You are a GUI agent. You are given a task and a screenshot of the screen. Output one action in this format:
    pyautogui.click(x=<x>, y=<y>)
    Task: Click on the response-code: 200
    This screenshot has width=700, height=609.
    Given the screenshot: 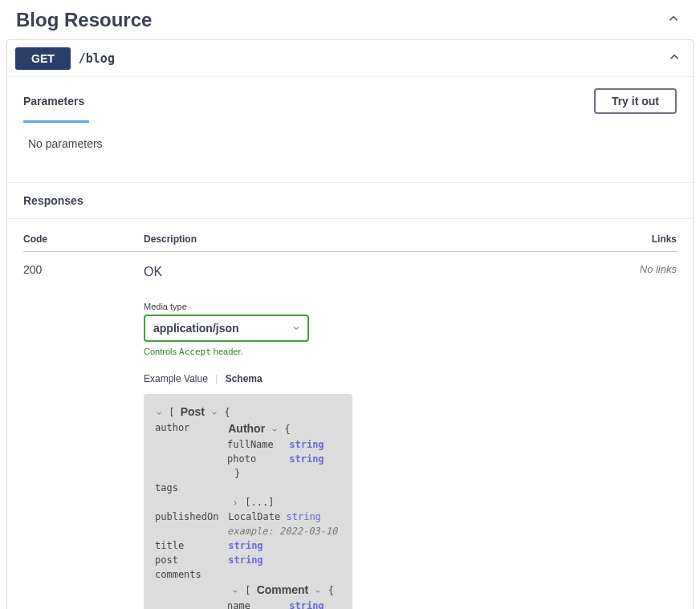 What is the action you would take?
    pyautogui.click(x=83, y=436)
    